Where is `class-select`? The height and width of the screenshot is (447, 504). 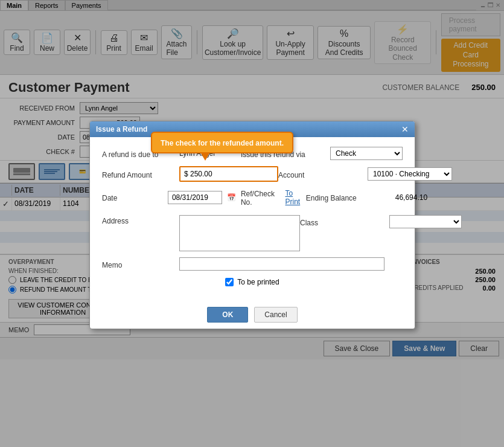 class-select is located at coordinates (426, 222).